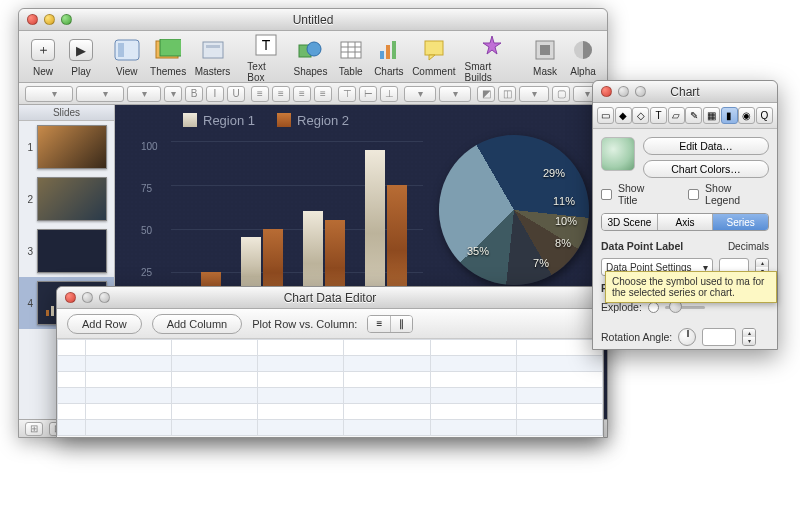  Describe the element at coordinates (658, 116) in the screenshot. I see `text-inspector-icon: T` at that location.